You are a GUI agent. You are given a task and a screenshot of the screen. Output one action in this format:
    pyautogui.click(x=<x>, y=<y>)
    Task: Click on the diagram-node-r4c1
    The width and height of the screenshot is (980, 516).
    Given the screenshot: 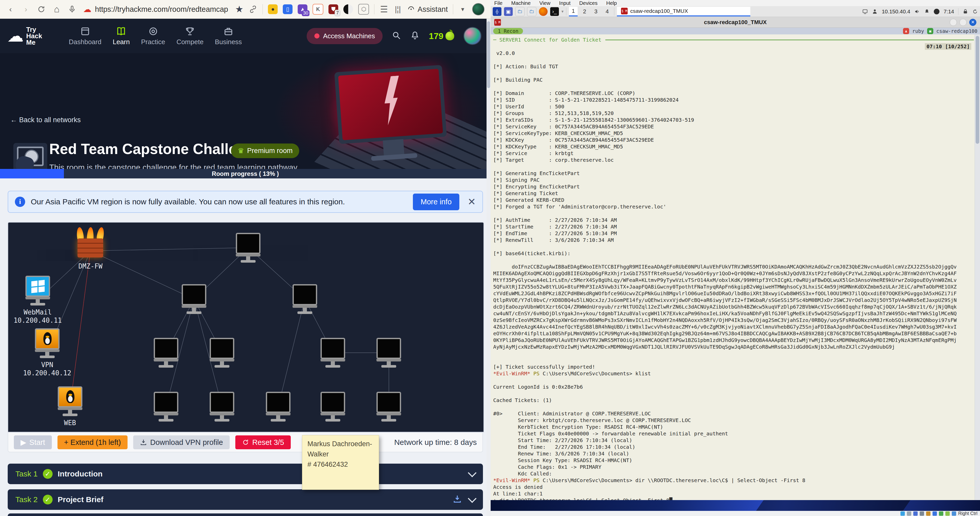 What is the action you would take?
    pyautogui.click(x=166, y=406)
    